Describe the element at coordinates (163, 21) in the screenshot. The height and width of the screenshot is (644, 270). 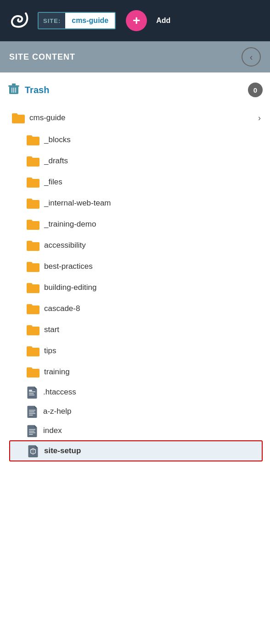
I see `add-label: Add` at that location.